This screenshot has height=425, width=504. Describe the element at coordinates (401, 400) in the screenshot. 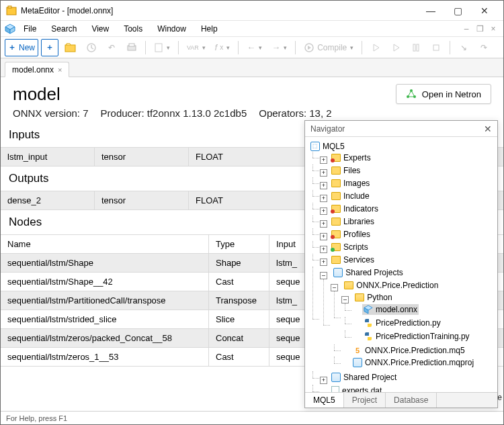

I see `navigator-tabs: MQL5 Project Database` at that location.